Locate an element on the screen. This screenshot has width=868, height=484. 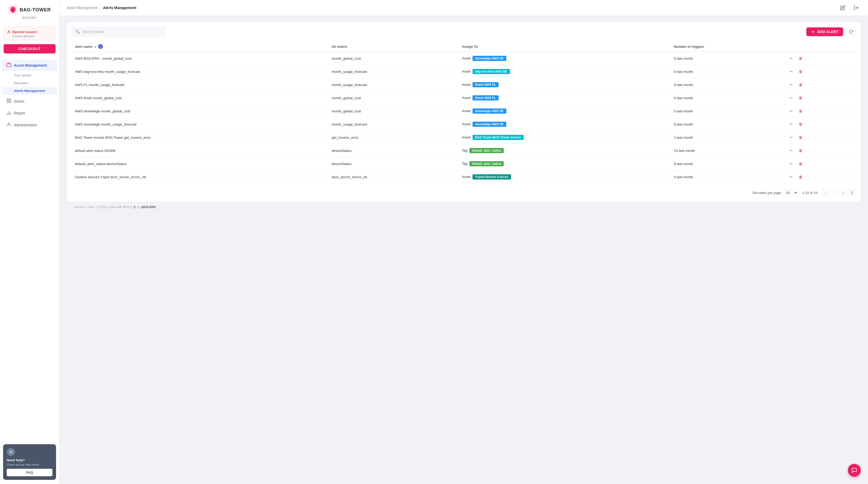
cell-alert-name: Gestion d'accès Yspot door_server_errors… is located at coordinates (200, 177).